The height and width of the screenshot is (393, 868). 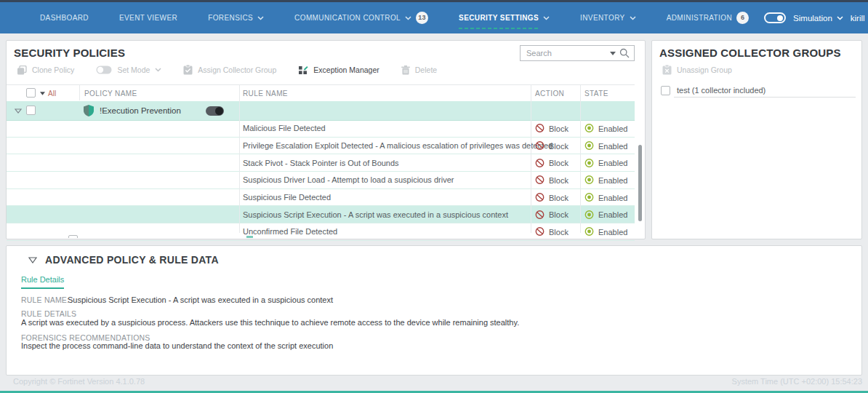 What do you see at coordinates (858, 18) in the screenshot?
I see `user-name: kirill` at bounding box center [858, 18].